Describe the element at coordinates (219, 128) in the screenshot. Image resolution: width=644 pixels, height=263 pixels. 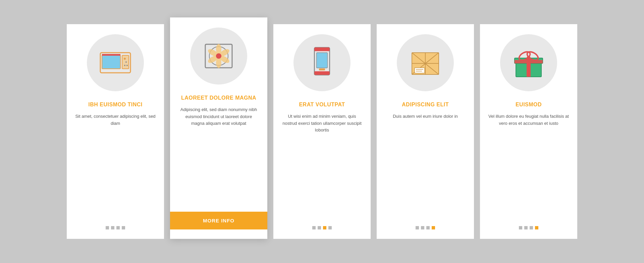
I see `card-2: LAOREET DOLORE MAGNA Adipiscing elit, se…` at that location.